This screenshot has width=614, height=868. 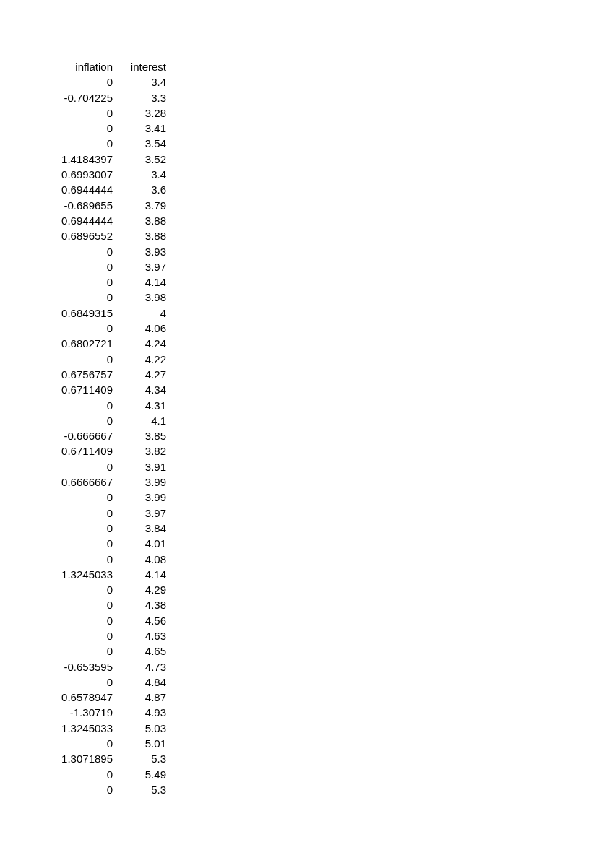 What do you see at coordinates (110, 328) in the screenshot?
I see `table-row: 04.06` at bounding box center [110, 328].